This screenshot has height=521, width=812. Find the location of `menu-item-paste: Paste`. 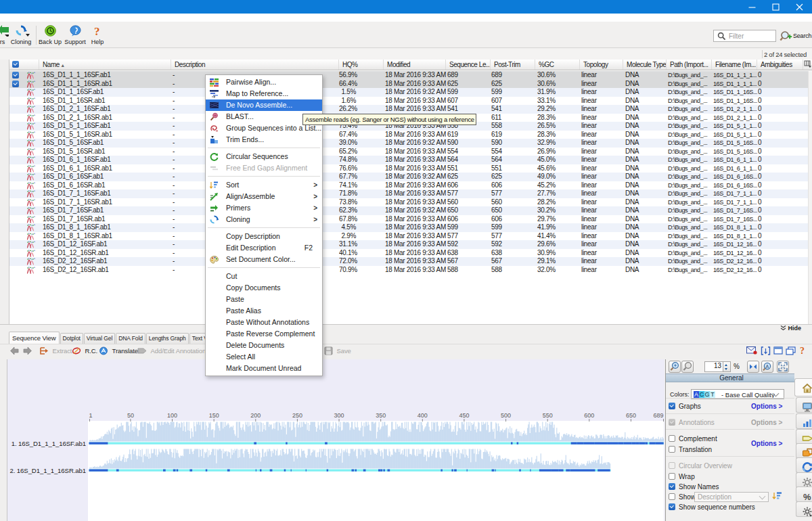

menu-item-paste: Paste is located at coordinates (264, 299).